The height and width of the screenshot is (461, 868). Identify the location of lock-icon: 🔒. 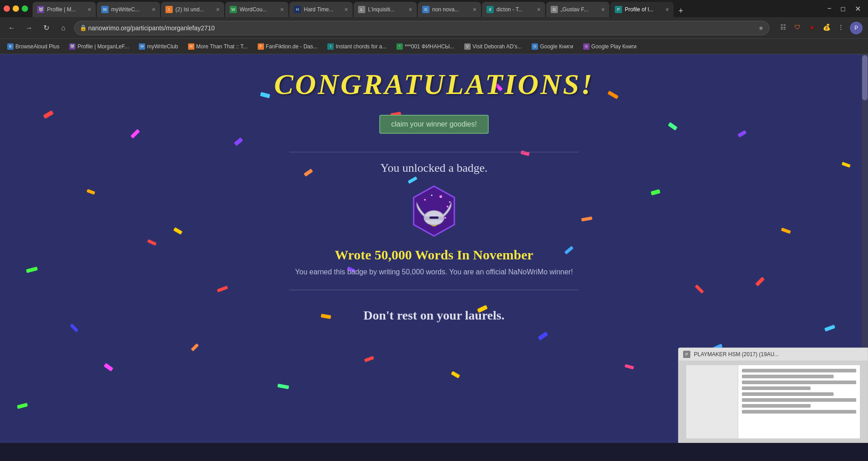
(83, 28).